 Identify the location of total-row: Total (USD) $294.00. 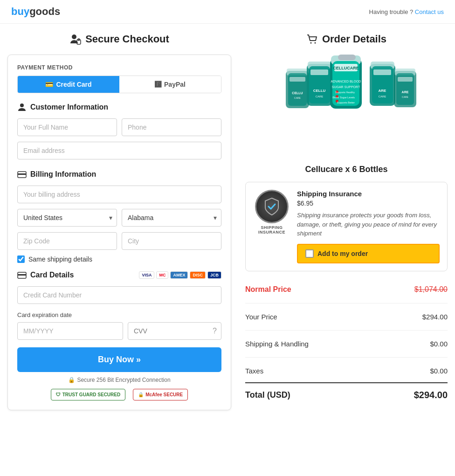
(346, 394).